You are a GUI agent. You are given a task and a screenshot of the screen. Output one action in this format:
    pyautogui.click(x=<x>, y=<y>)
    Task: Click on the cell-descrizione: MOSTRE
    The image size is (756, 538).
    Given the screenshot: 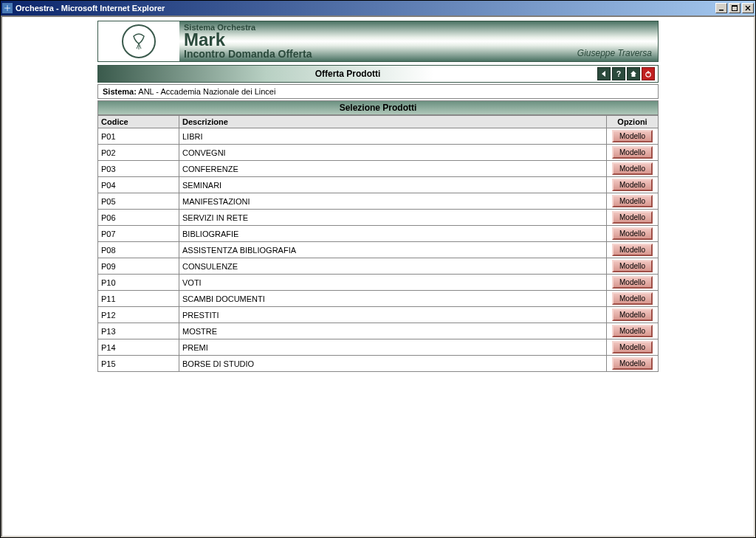 What is the action you would take?
    pyautogui.click(x=393, y=331)
    